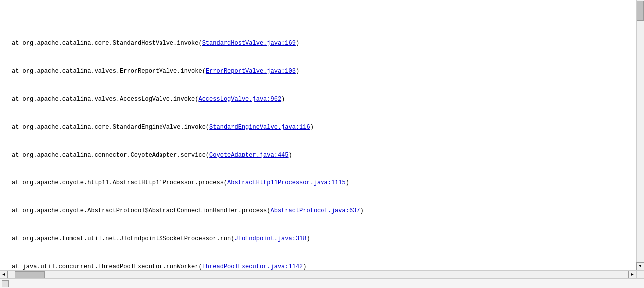 The image size is (644, 288). I want to click on CoyoteAdapter-link: CoyoteAdapter.java:445, so click(249, 155).